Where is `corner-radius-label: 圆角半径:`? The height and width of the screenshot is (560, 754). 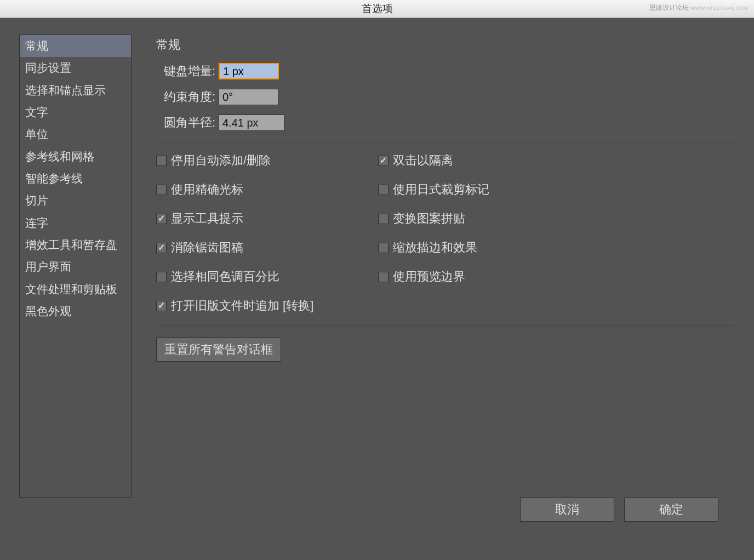 corner-radius-label: 圆角半径: is located at coordinates (186, 123).